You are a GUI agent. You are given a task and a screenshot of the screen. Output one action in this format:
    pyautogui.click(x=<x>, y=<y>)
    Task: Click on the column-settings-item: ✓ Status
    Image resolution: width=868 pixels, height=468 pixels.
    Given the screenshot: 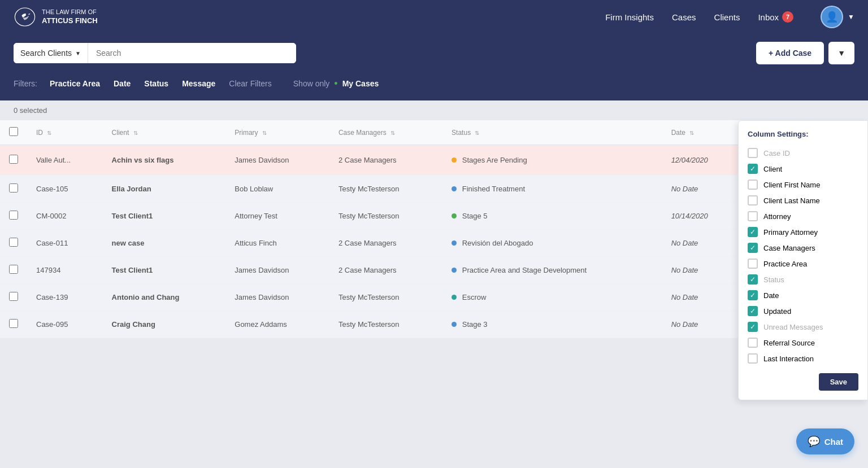 What is the action you would take?
    pyautogui.click(x=803, y=279)
    